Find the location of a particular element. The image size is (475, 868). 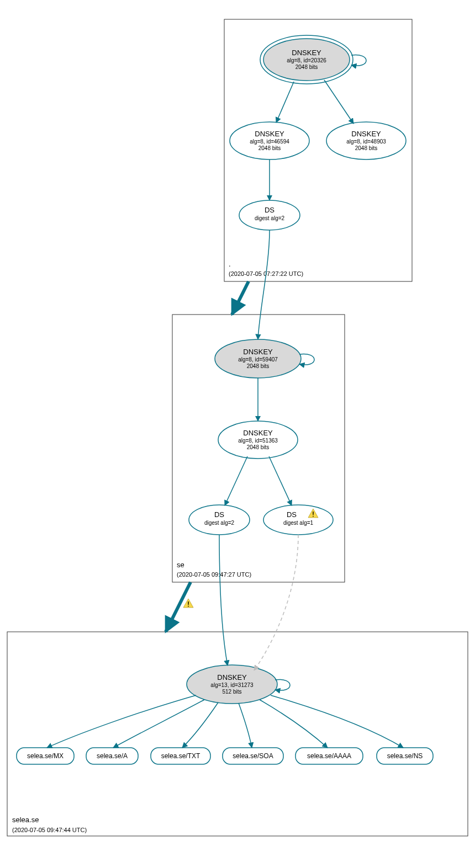

svg-text: alg=8, id=48903 is located at coordinates (366, 141).